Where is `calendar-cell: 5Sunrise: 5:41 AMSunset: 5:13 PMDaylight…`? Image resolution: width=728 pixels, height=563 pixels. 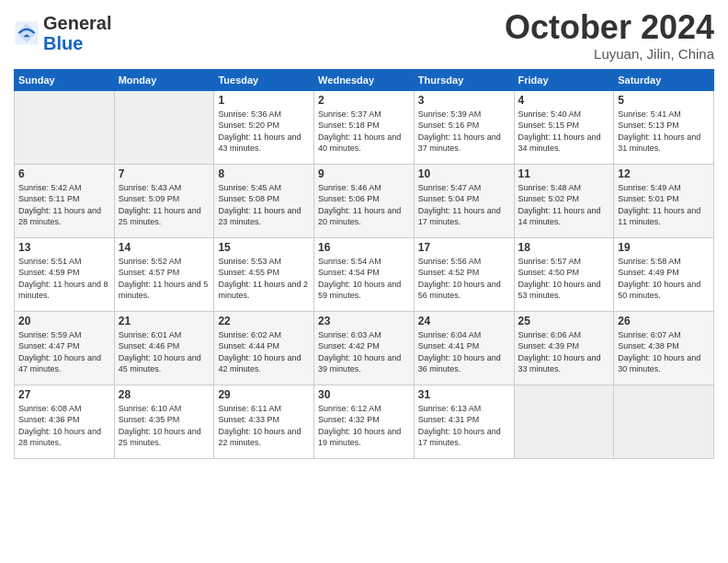
calendar-cell: 5Sunrise: 5:41 AMSunset: 5:13 PMDaylight… is located at coordinates (664, 127).